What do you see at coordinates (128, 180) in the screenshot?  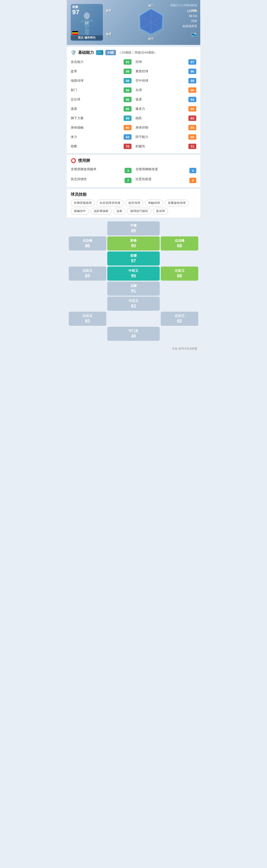 I see `foot-value: 7` at bounding box center [128, 180].